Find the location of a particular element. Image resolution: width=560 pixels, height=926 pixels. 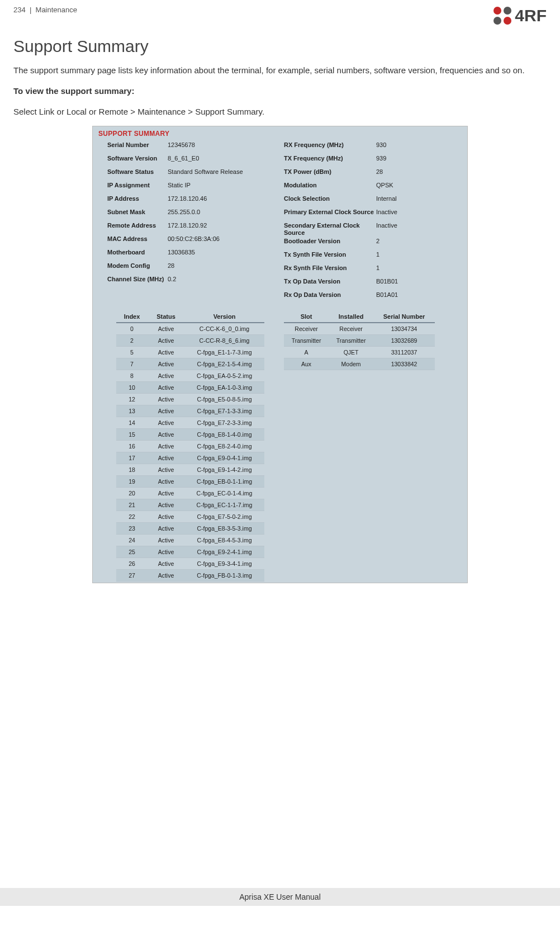

table-row: AuxModem13033842 is located at coordinates (359, 363).